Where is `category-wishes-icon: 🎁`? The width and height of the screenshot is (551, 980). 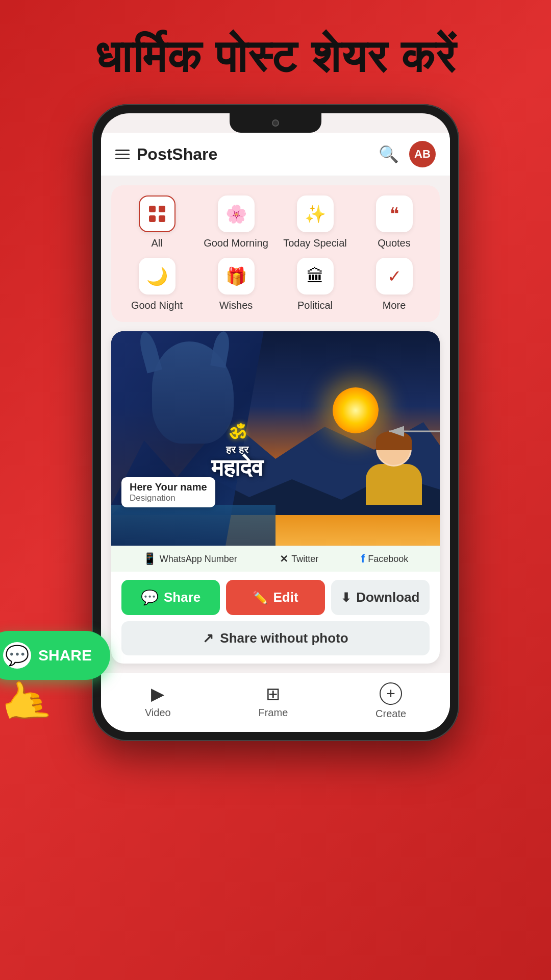 category-wishes-icon: 🎁 is located at coordinates (236, 276).